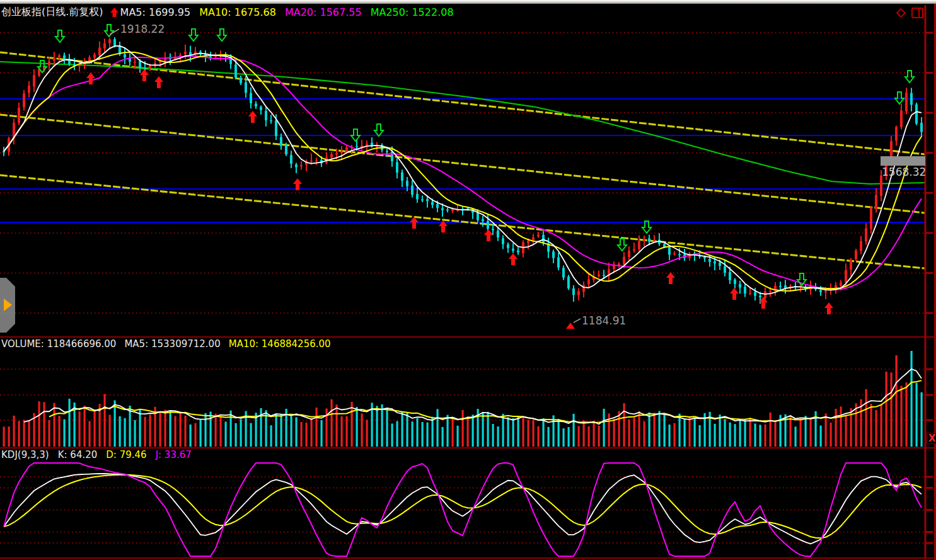 The image size is (936, 560). What do you see at coordinates (8, 305) in the screenshot?
I see `expand-arrow-icon` at bounding box center [8, 305].